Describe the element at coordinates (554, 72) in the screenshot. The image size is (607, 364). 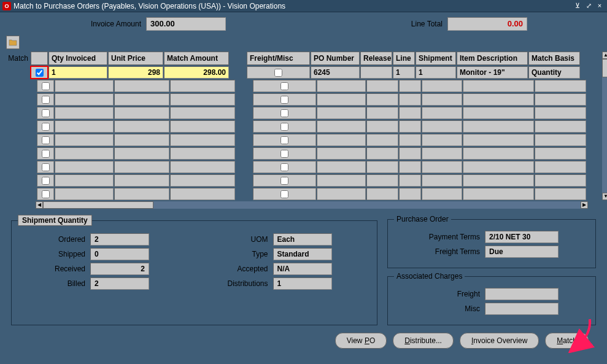
I see `match-basis-cell: Quantity` at that location.